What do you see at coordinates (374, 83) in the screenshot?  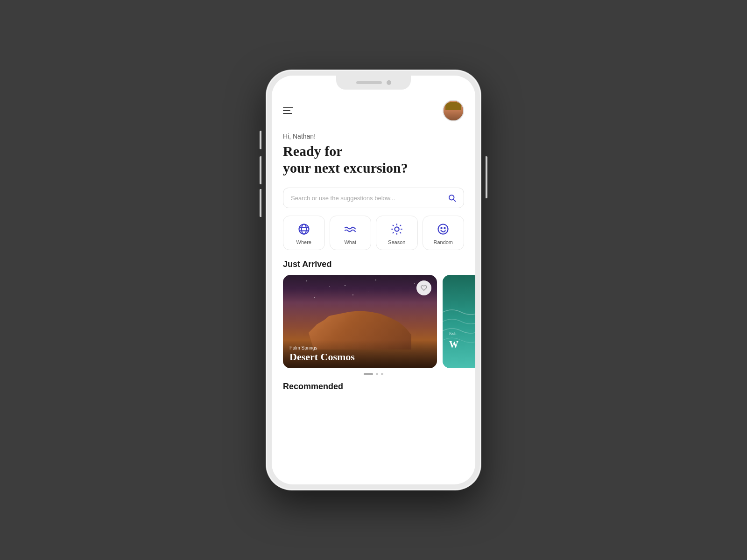 I see `notch` at bounding box center [374, 83].